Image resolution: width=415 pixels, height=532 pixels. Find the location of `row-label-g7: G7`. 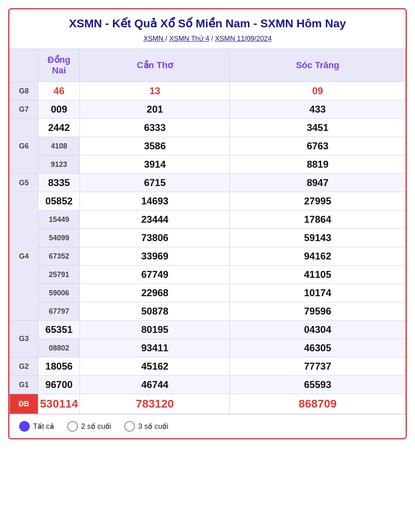

row-label-g7: G7 is located at coordinates (24, 109).